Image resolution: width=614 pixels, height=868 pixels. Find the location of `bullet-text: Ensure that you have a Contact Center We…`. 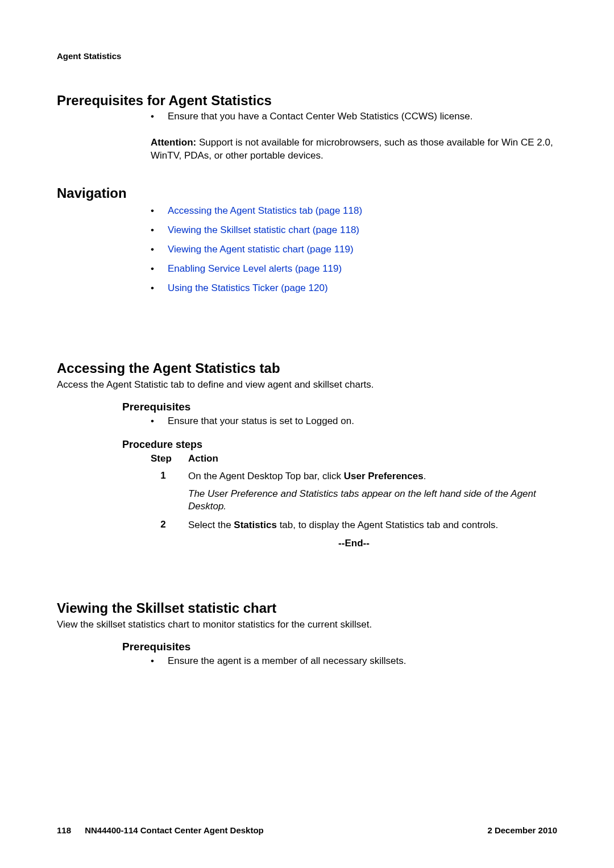

bullet-text: Ensure that you have a Contact Center We… is located at coordinates (320, 117).